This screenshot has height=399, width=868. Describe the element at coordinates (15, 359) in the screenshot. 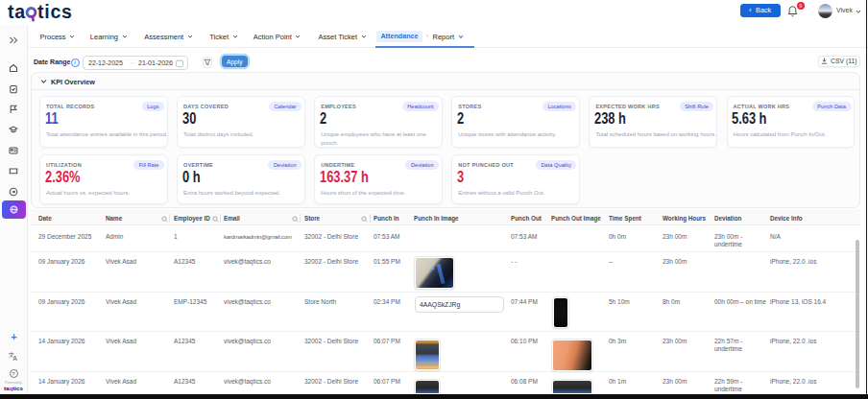

I see `svg-text: A` at that location.